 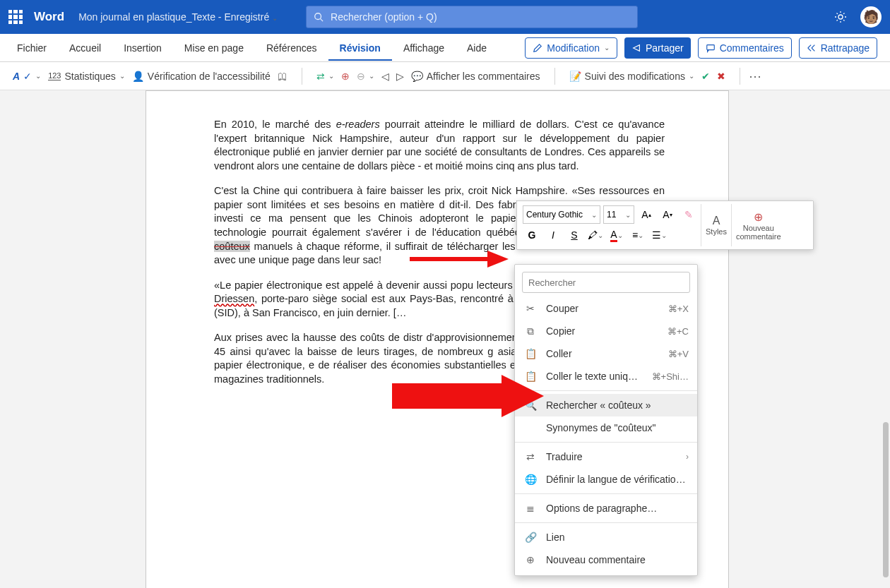 I want to click on copy-icon: ⧉, so click(x=530, y=332).